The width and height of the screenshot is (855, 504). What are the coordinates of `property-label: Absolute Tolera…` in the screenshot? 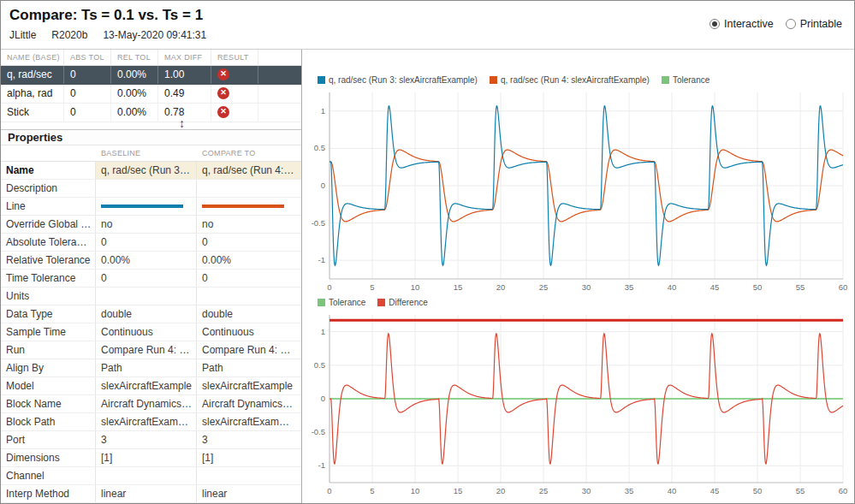 It's located at (48, 242).